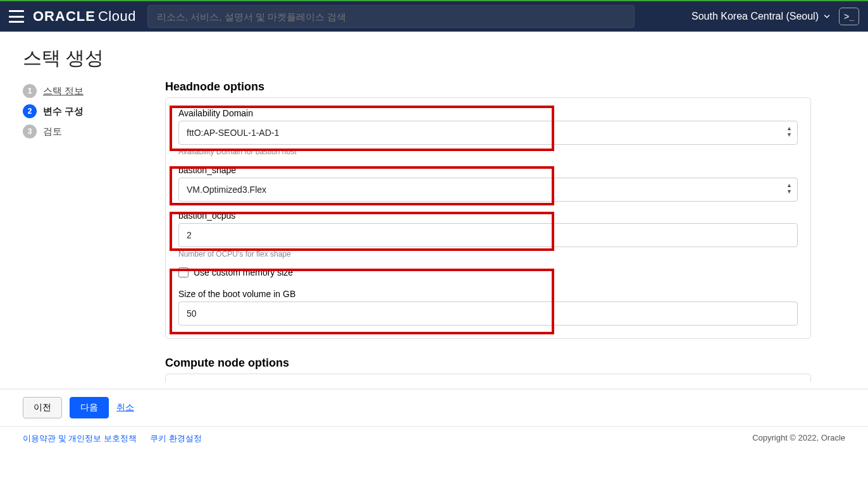 This screenshot has height=481, width=868. I want to click on field-availability-domain: Availability Domain fttO:AP-SEOUL-1-AD-1…, so click(488, 132).